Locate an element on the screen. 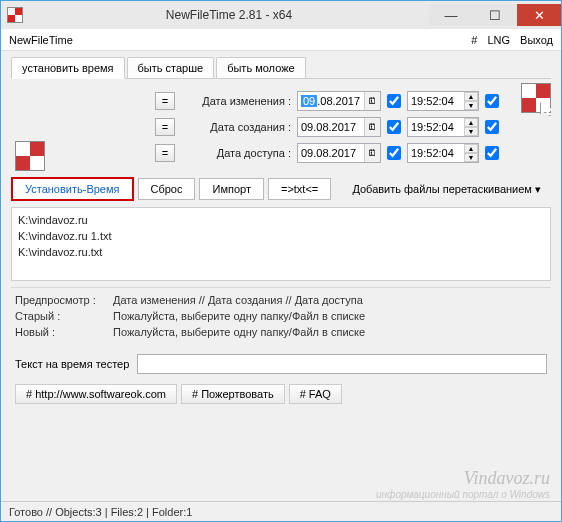 The height and width of the screenshot is (522, 562). eq-button-created: = is located at coordinates (165, 127).